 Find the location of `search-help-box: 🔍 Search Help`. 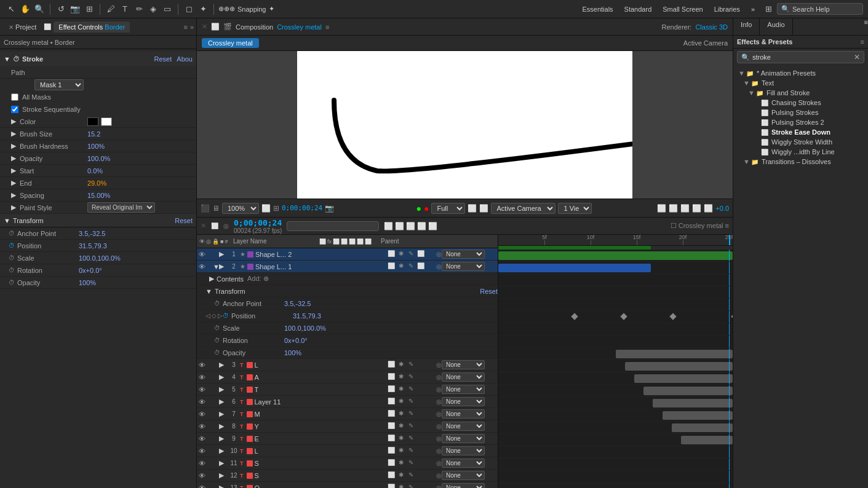

search-help-box: 🔍 Search Help is located at coordinates (820, 9).